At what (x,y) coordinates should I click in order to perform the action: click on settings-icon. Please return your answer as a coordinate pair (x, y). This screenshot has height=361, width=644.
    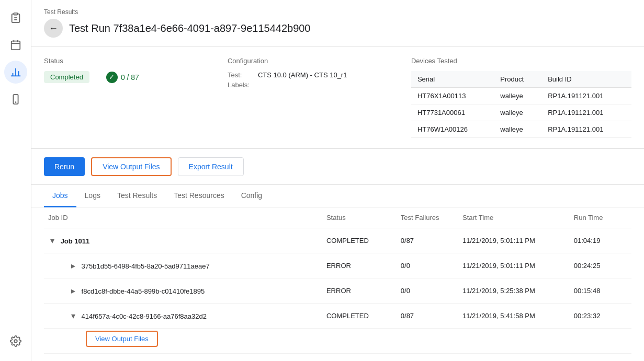
    Looking at the image, I should click on (16, 341).